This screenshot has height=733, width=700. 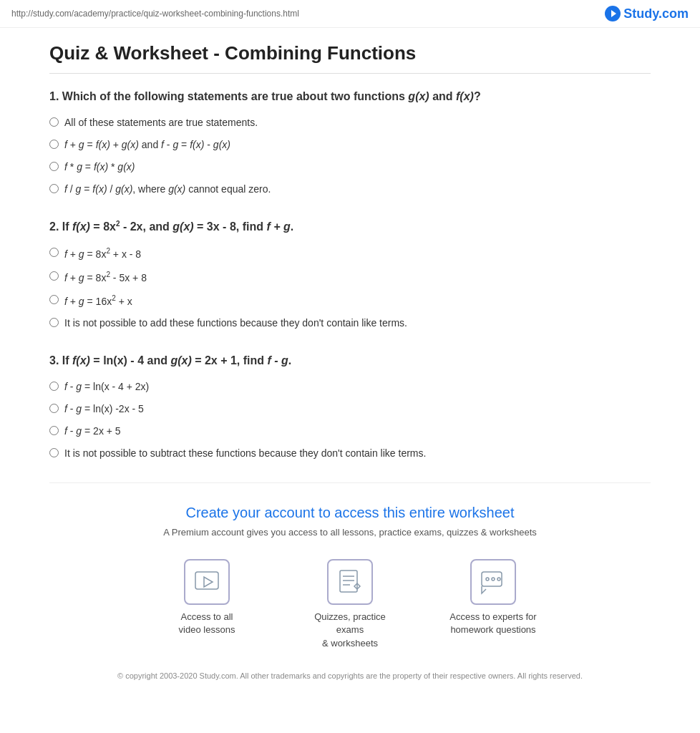 What do you see at coordinates (493, 604) in the screenshot?
I see `feature-expert: Access to experts forhomework questions` at bounding box center [493, 604].